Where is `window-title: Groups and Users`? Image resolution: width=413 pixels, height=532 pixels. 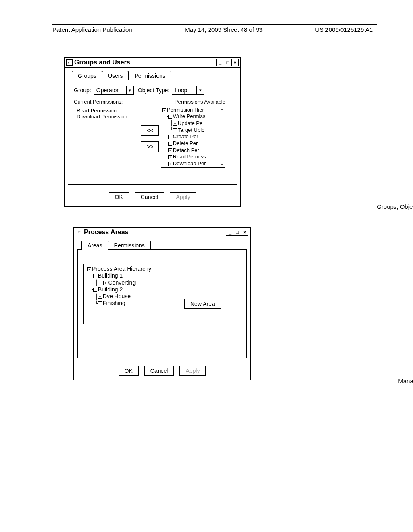
window-title: Groups and Users is located at coordinates (145, 62).